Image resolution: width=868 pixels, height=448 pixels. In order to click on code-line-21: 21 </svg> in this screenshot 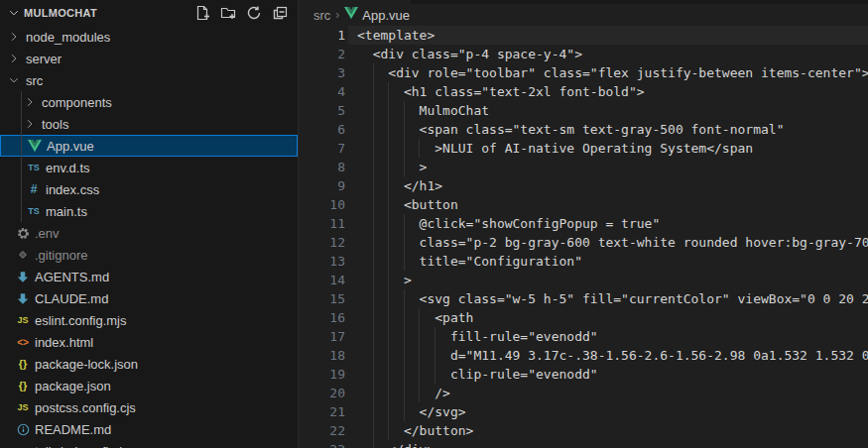, I will do `click(583, 412)`.